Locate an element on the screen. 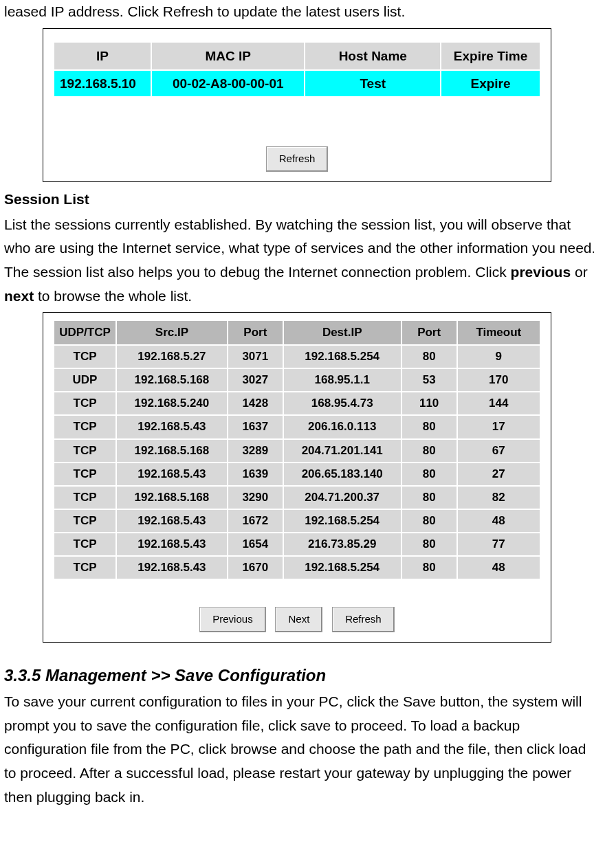 Image resolution: width=594 pixels, height=868 pixels. col-header-timeout: Timeout is located at coordinates (499, 333).